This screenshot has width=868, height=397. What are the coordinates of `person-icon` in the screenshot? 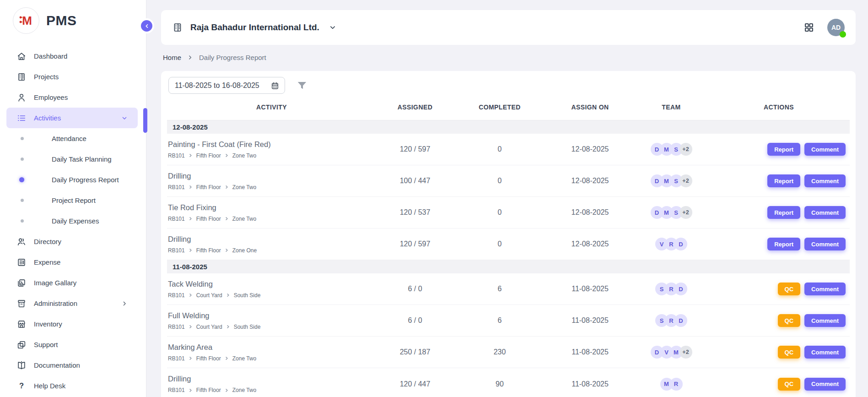 It's located at (22, 98).